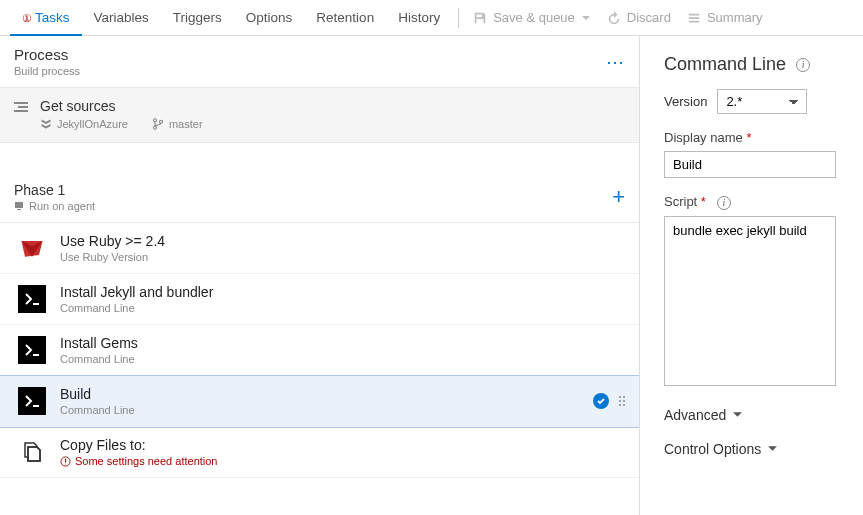 The image size is (863, 515). I want to click on process-sub: Build process, so click(47, 71).